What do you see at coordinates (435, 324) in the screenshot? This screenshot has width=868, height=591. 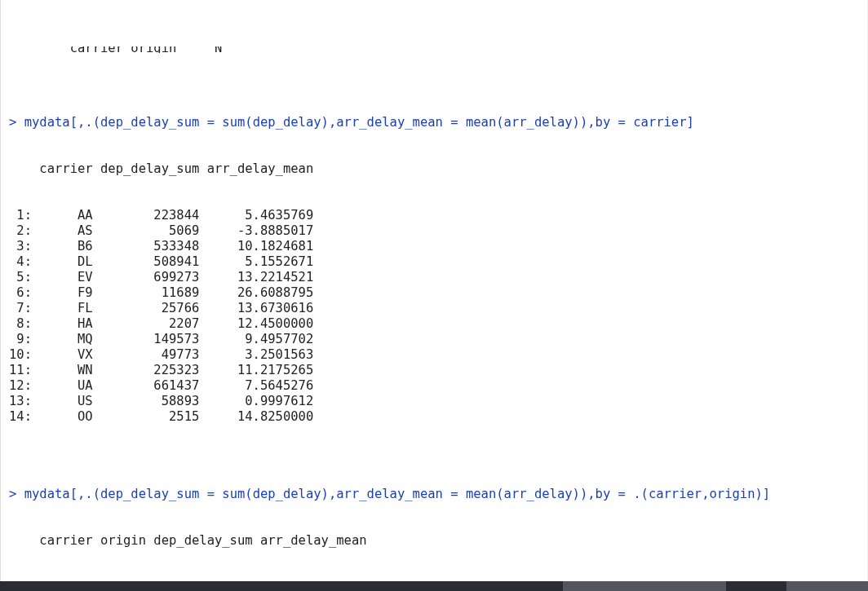 I see `table-row: 8: HA 2207 12.4500000` at bounding box center [435, 324].